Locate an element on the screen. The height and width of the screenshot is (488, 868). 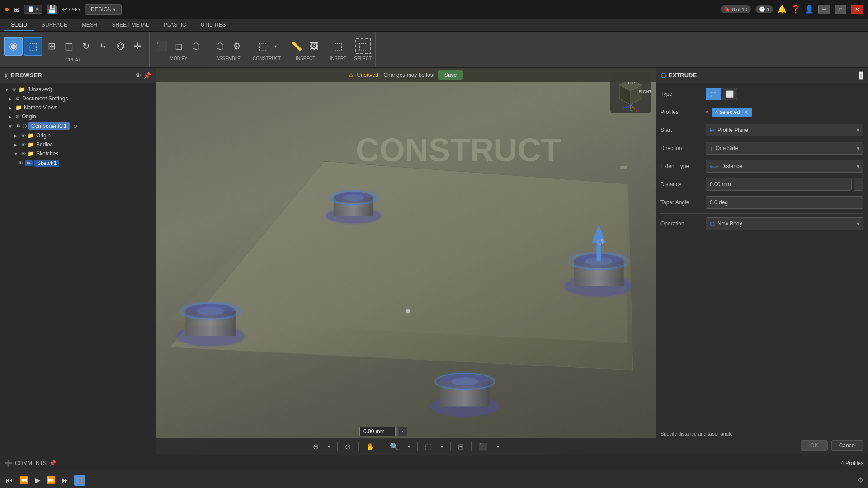
tab-solid: SOLID is located at coordinates (19, 25).